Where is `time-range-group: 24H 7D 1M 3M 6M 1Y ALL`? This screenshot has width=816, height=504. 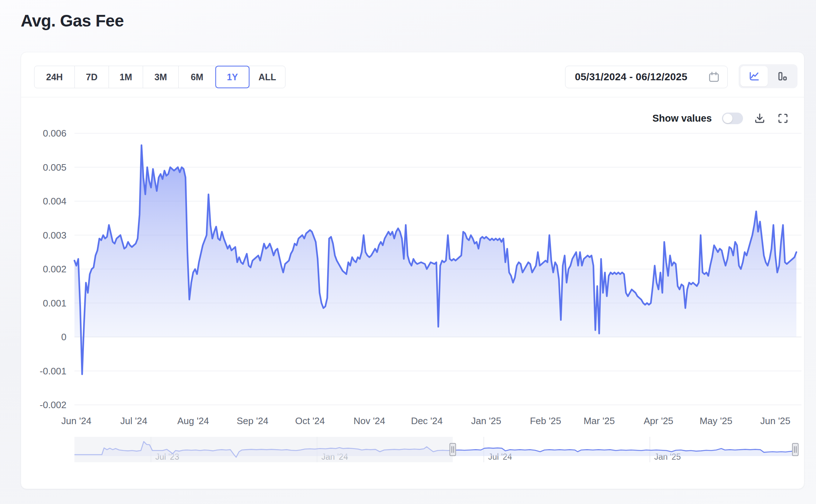 time-range-group: 24H 7D 1M 3M 6M 1Y ALL is located at coordinates (160, 77).